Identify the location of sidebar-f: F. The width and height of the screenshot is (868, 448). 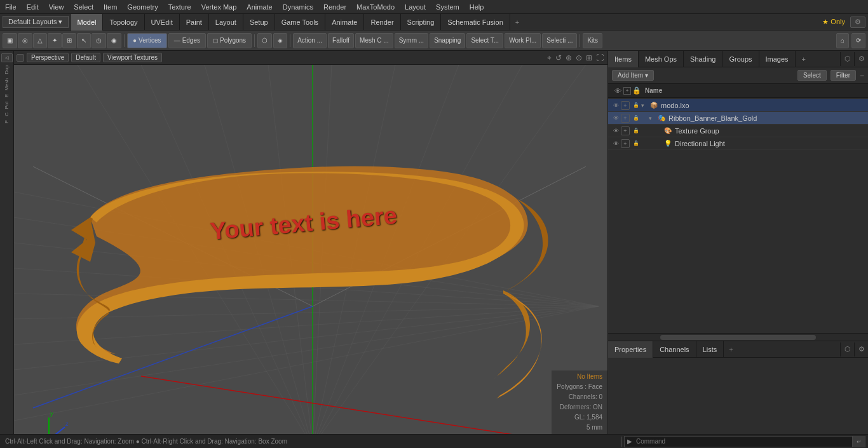
(6, 122).